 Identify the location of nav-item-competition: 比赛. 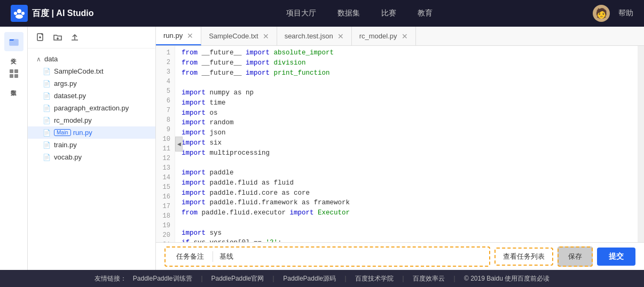
(389, 13).